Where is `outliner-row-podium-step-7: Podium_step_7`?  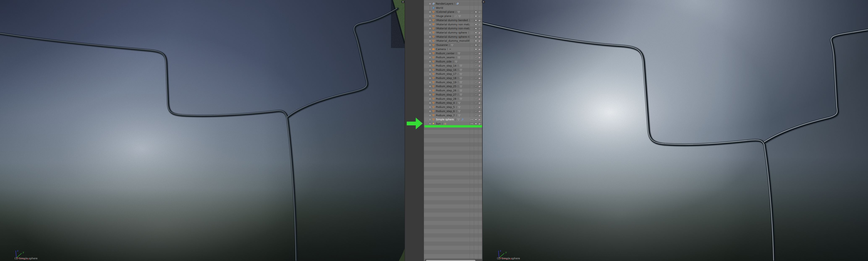
outliner-row-podium-step-7: Podium_step_7 is located at coordinates (453, 116).